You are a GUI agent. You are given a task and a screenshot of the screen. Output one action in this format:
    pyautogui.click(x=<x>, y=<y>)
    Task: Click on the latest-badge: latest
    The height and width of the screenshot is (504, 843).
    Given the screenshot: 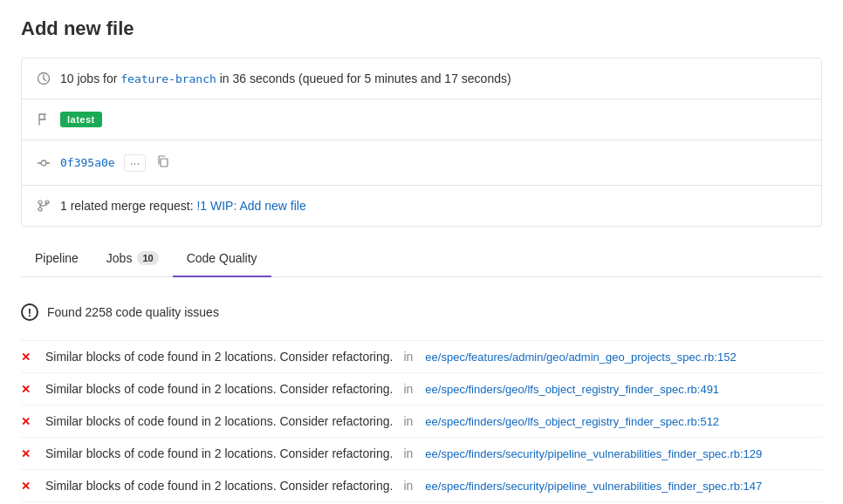 What is the action you would take?
    pyautogui.click(x=81, y=119)
    